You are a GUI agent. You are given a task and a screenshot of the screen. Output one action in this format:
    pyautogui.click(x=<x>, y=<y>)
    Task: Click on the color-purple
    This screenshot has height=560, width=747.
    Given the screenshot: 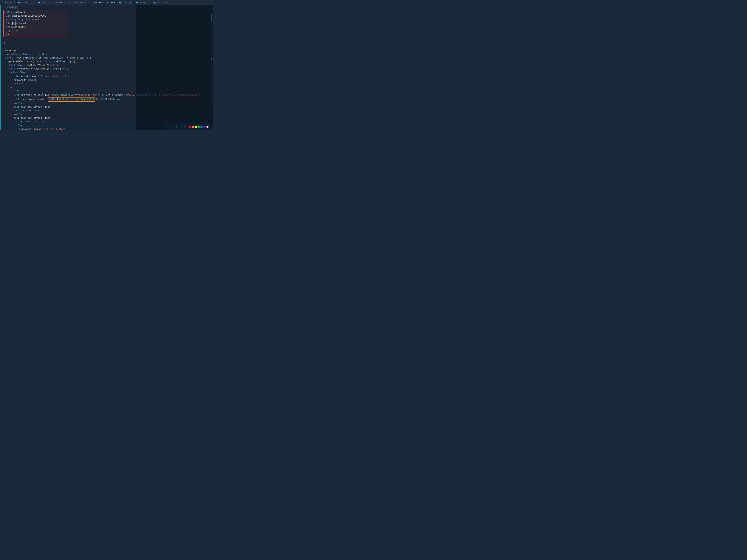 What is the action you would take?
    pyautogui.click(x=205, y=127)
    